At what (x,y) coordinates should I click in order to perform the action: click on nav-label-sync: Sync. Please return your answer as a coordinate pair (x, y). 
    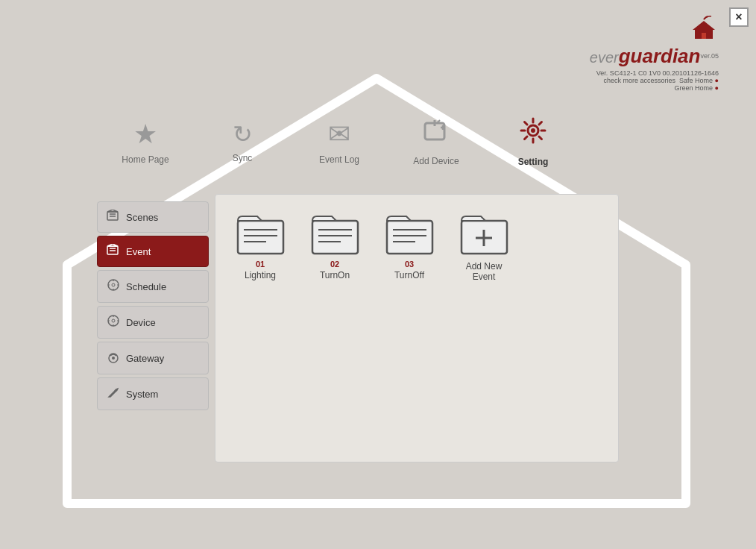
    Looking at the image, I should click on (243, 158).